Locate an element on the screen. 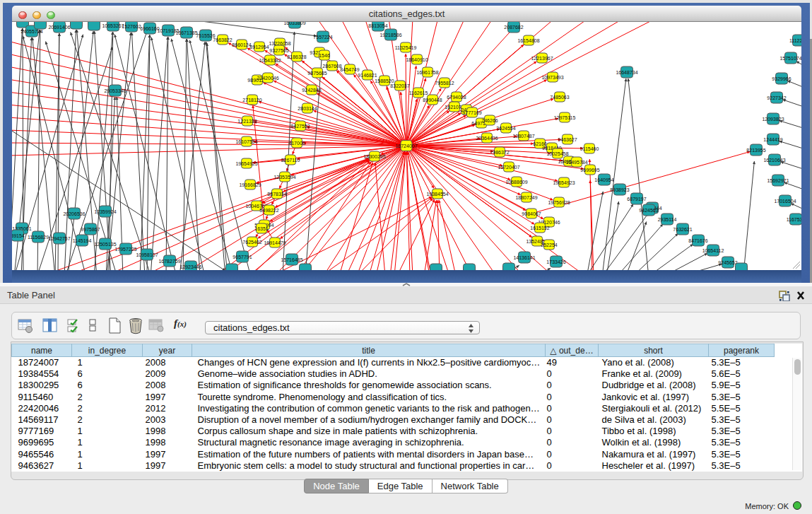 This screenshot has width=812, height=514. svg-text: 8186328 is located at coordinates (297, 57).